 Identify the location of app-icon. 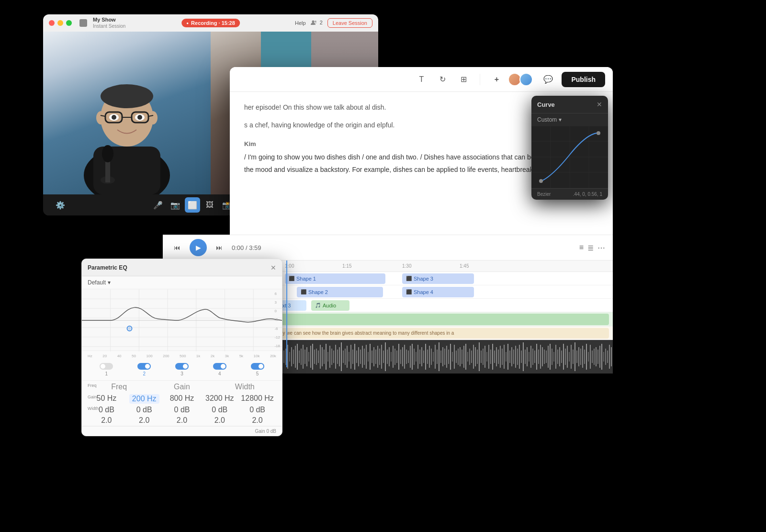
(83, 23).